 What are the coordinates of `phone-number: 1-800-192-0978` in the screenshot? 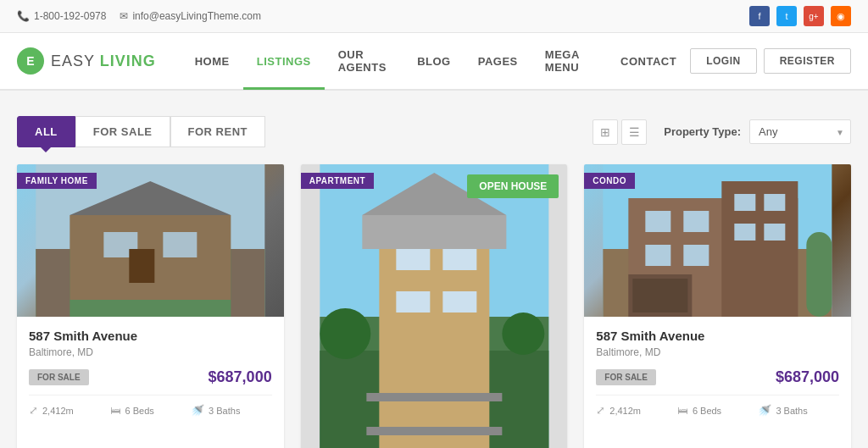 It's located at (70, 16).